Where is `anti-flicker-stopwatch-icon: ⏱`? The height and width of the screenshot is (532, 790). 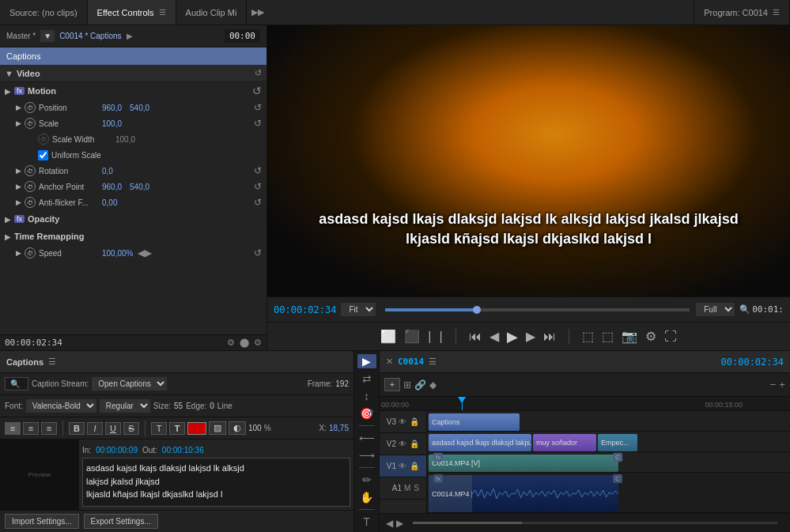 anti-flicker-stopwatch-icon: ⏱ is located at coordinates (30, 202).